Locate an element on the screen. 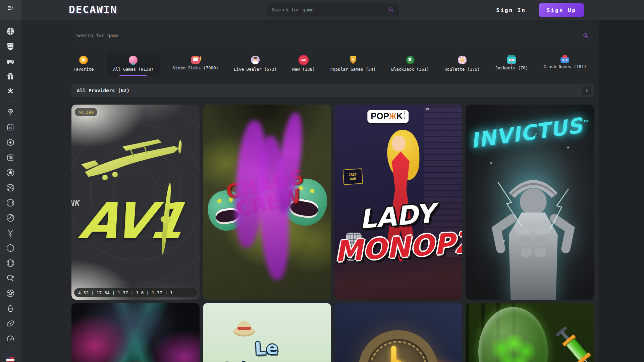 This screenshot has width=644, height=362. game-title: INVICTUS™ is located at coordinates (530, 132).